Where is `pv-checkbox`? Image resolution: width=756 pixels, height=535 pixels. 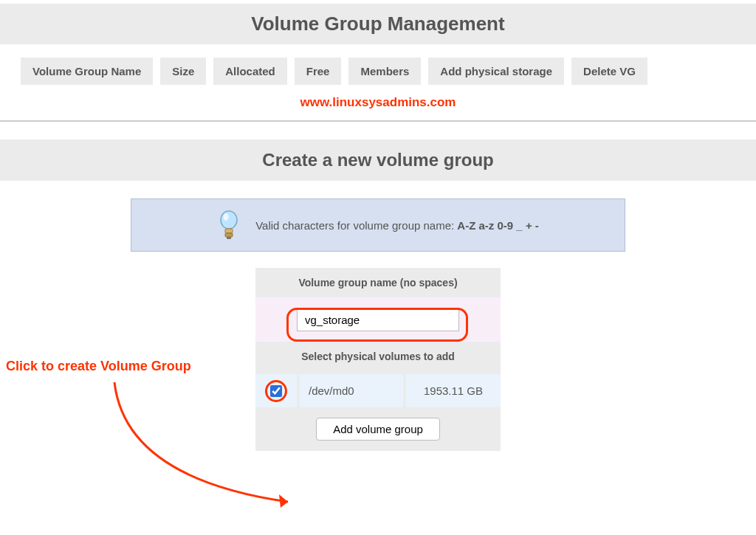 pv-checkbox is located at coordinates (276, 391).